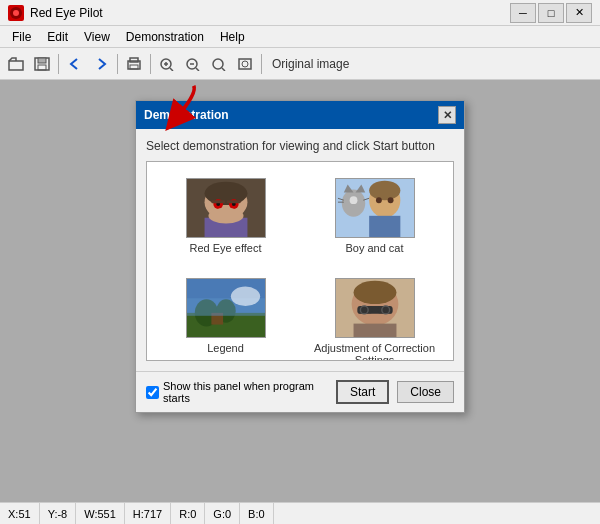 The image size is (600, 524). I want to click on status-h: H: 717, so click(148, 514).